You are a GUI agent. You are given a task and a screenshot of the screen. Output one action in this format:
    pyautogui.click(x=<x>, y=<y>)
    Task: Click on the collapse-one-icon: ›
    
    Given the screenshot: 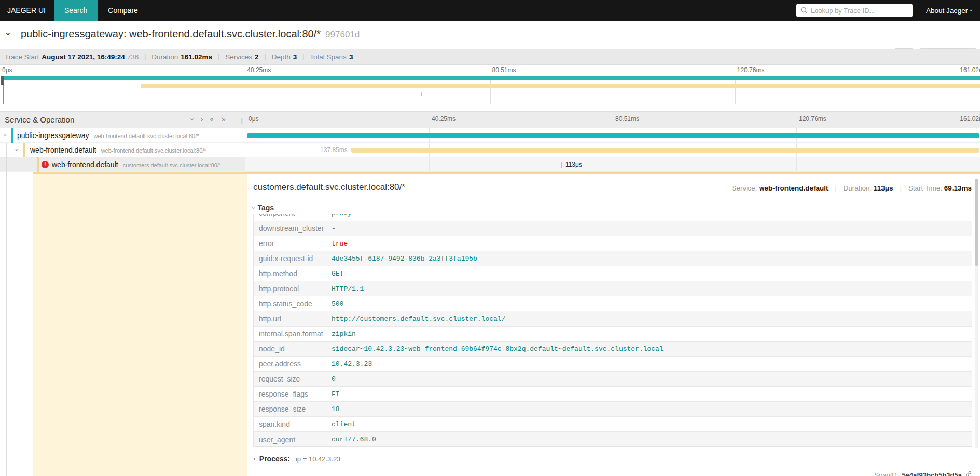 What is the action you would take?
    pyautogui.click(x=192, y=119)
    